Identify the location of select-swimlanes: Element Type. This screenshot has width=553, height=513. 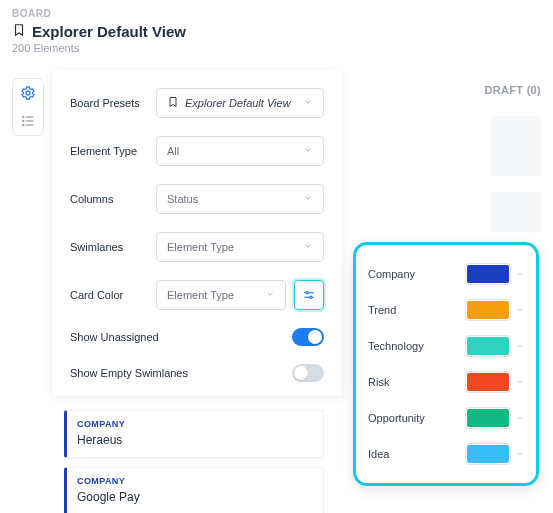
(240, 247).